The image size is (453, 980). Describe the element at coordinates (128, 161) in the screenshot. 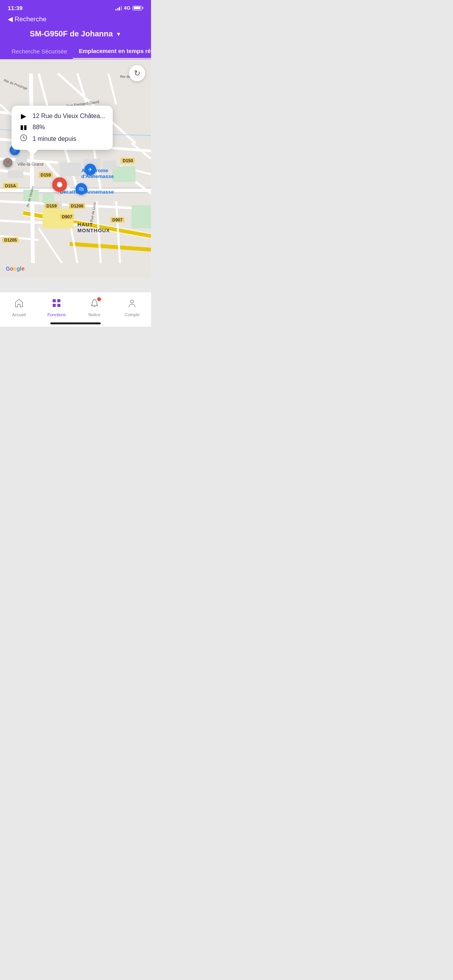

I see `road-badge-d150: D150` at that location.